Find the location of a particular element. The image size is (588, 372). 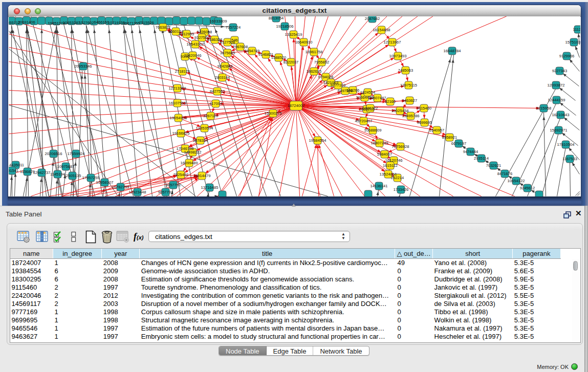

svg-text: 16914479 is located at coordinates (202, 175).